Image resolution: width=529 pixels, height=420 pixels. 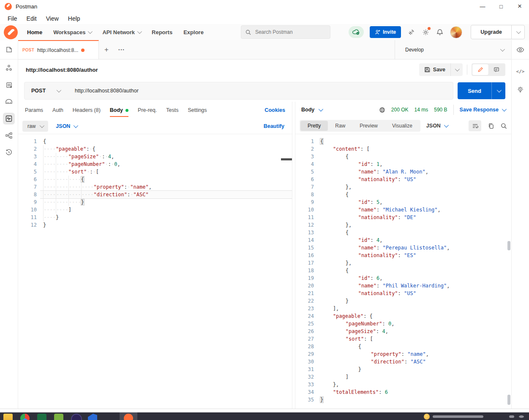 I want to click on save-button: Save, so click(x=441, y=70).